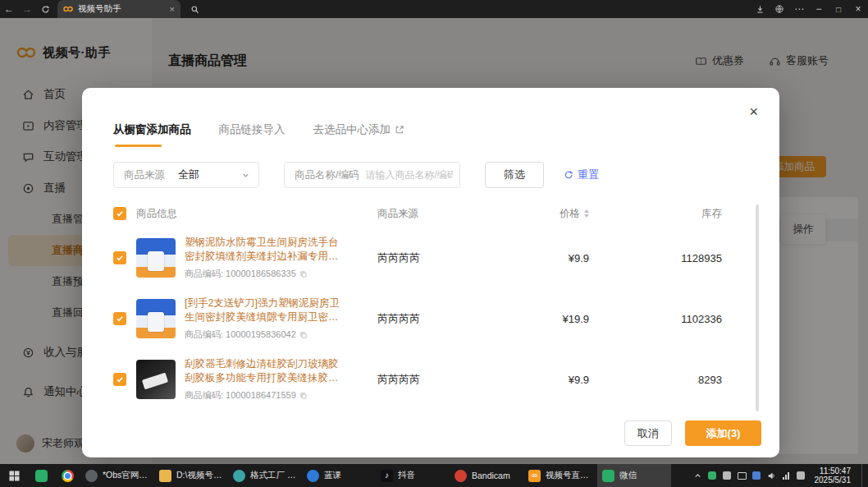 Image resolution: width=868 pixels, height=487 pixels. What do you see at coordinates (191, 476) in the screenshot?
I see `task-explorer: D:\视频号直播...` at bounding box center [191, 476].